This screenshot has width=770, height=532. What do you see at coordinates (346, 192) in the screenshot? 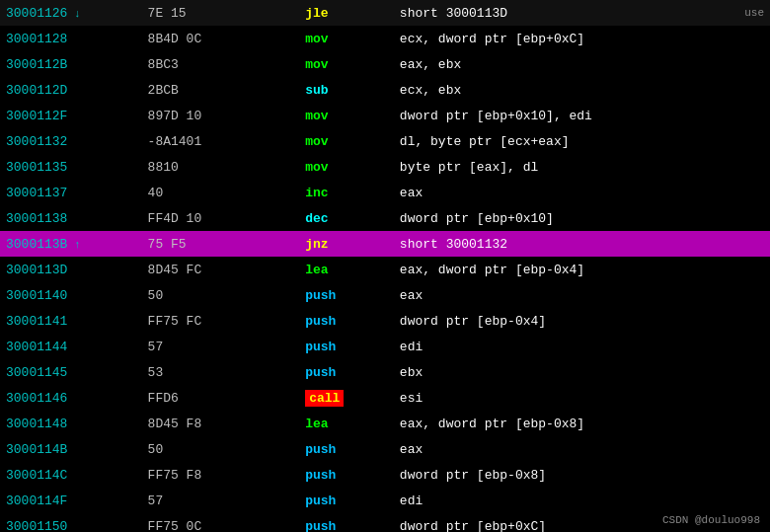
I see `mnemonic-cell: inc` at bounding box center [346, 192].